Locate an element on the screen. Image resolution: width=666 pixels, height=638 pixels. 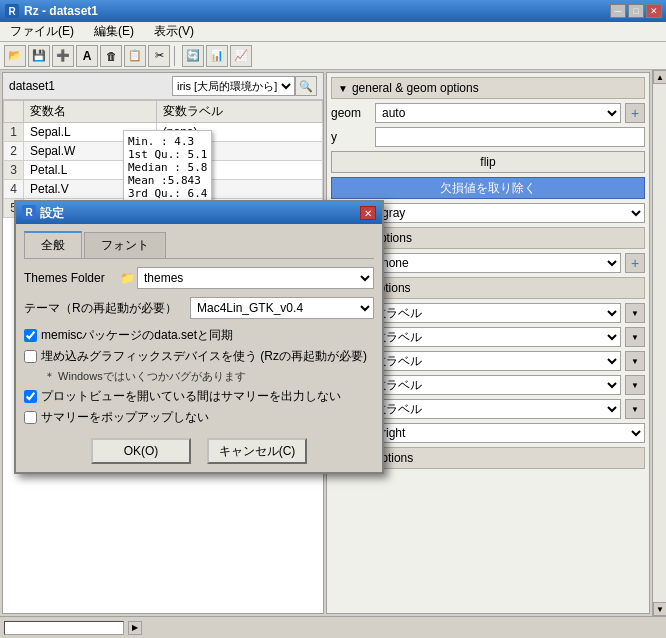
dialog-close-button: ✕ is located at coordinates (368, 213).